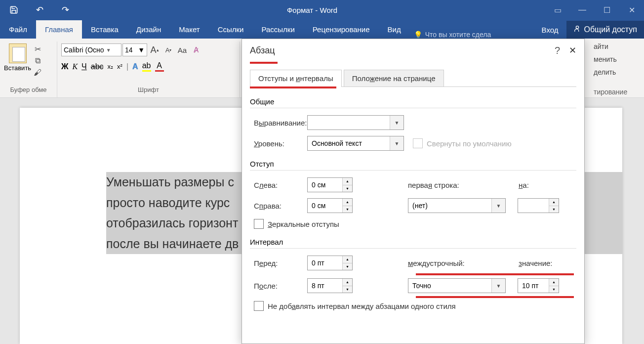  I want to click on indent-left-spinner: 0 см ▲▼, so click(330, 185).